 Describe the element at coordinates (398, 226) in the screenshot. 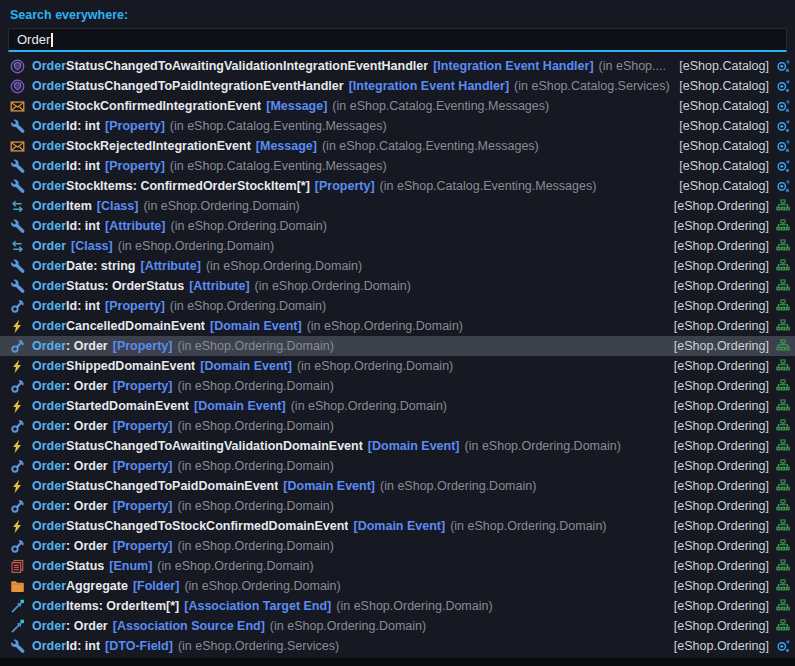

I see `result-row: OrderId: int[Attribute](in eShop.Orderin…` at that location.